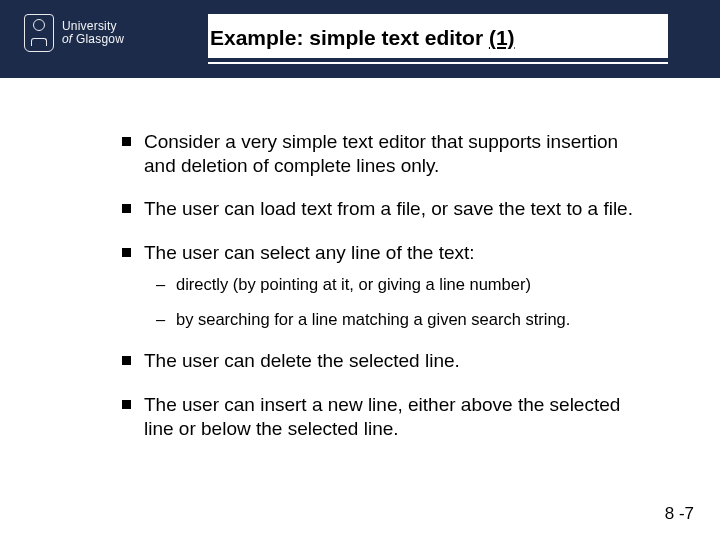  Describe the element at coordinates (384, 361) in the screenshot. I see `bullet-item: The user can delete the selected line.` at that location.